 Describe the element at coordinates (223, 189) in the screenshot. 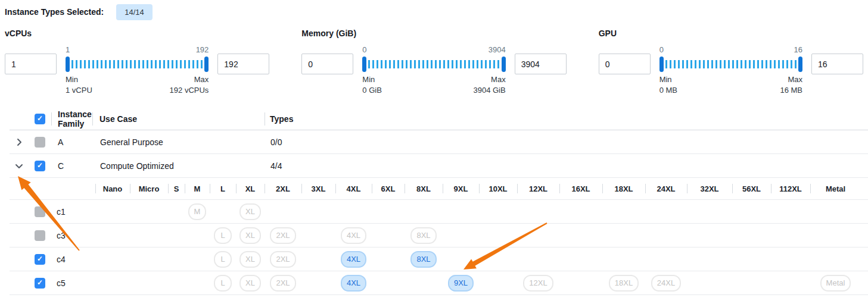

I see `size-column-header-l: L` at that location.